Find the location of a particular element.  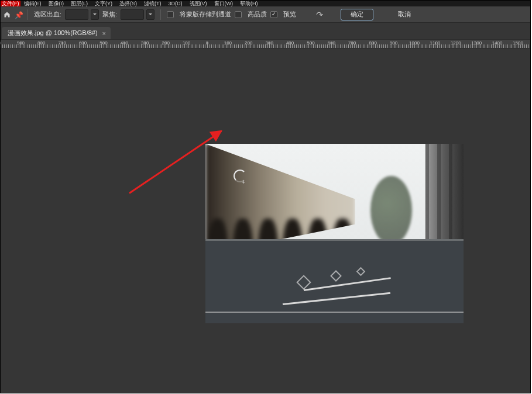

bleed-input is located at coordinates (77, 15).